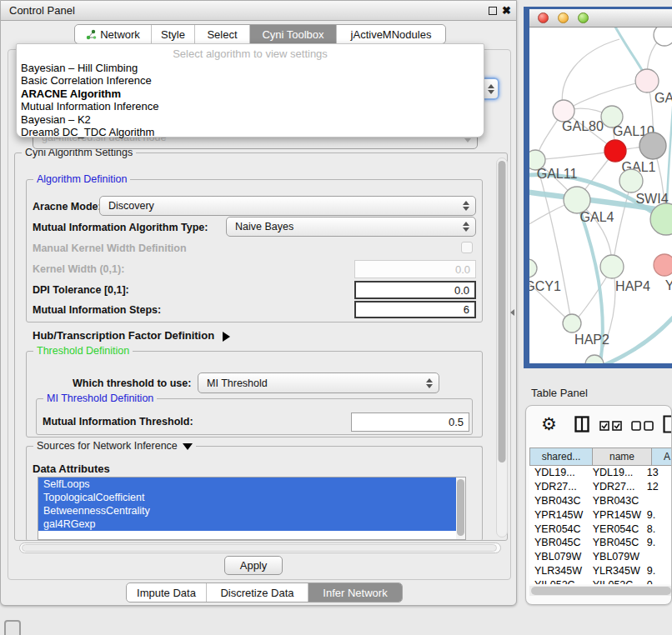 This screenshot has height=635, width=672. What do you see at coordinates (250, 132) in the screenshot?
I see `algorithm-option: Dream8 DC_TDC Algorithm` at bounding box center [250, 132].